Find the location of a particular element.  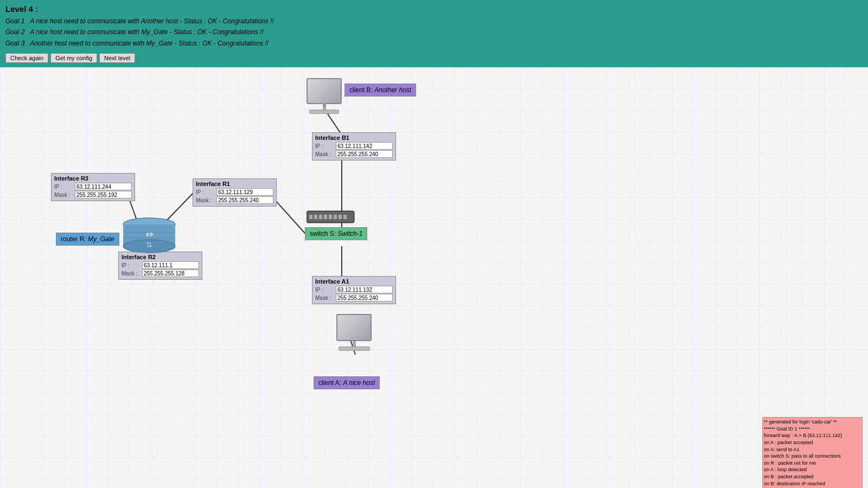

goal3-id: Goal 3 is located at coordinates (17, 43).